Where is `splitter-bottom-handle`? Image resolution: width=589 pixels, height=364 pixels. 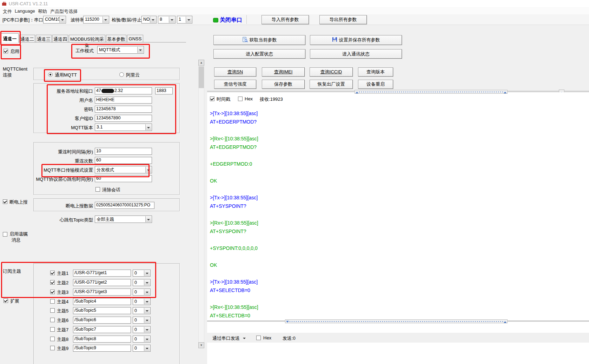
splitter-bottom-handle is located at coordinates (396, 322).